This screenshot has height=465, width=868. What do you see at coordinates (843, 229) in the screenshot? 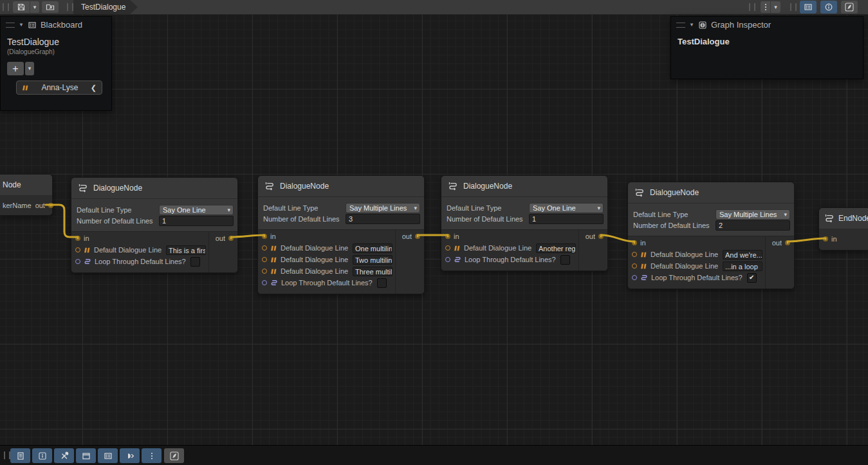
I see `end-node: EndNode in` at bounding box center [843, 229].